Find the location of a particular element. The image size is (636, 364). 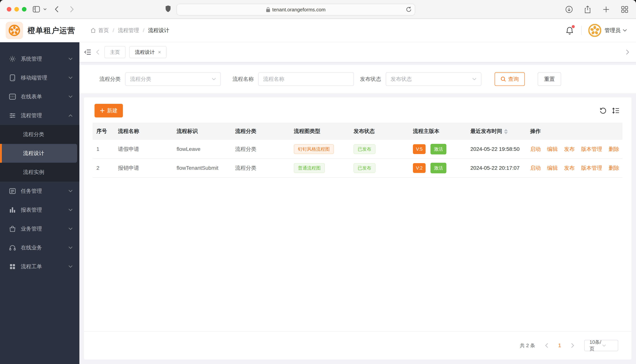

sidebar-item-system-mgmt: 系统管理 is located at coordinates (40, 59).